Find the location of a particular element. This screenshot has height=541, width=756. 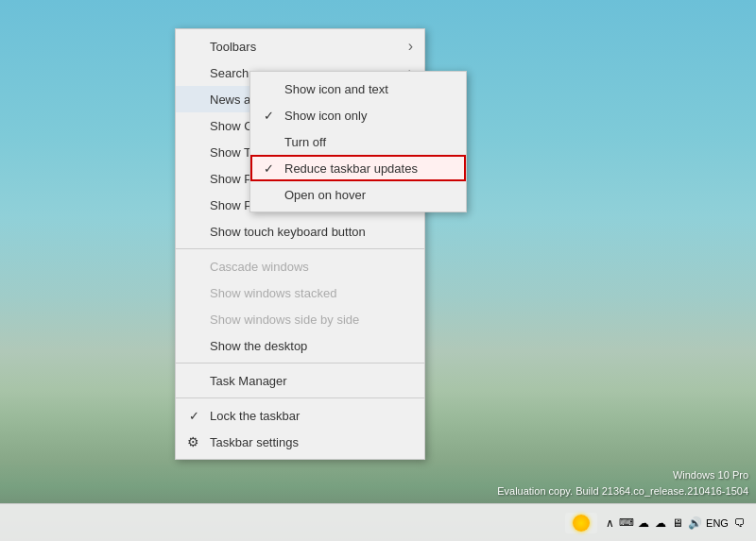

language-indicator: ENG is located at coordinates (717, 523).